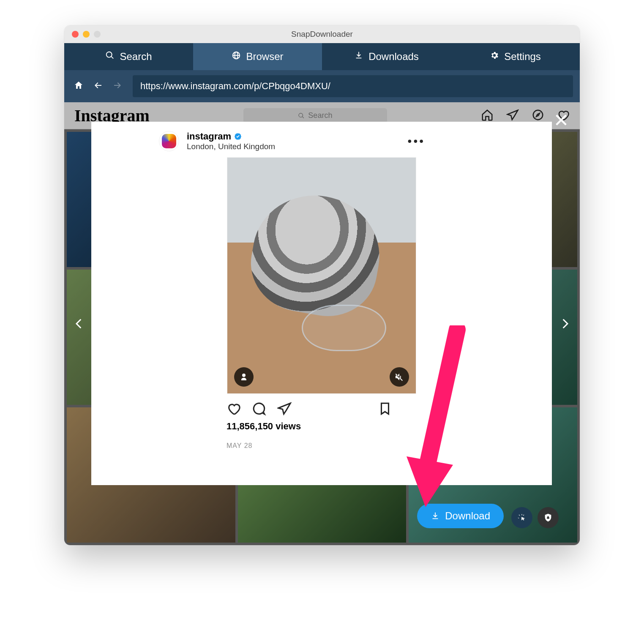  What do you see at coordinates (98, 86) in the screenshot?
I see `back-button` at bounding box center [98, 86].